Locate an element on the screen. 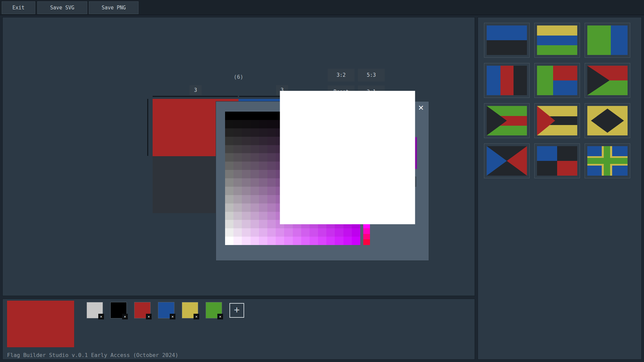 This screenshot has width=644, height=362. column-width-label-1: 3 is located at coordinates (196, 90).